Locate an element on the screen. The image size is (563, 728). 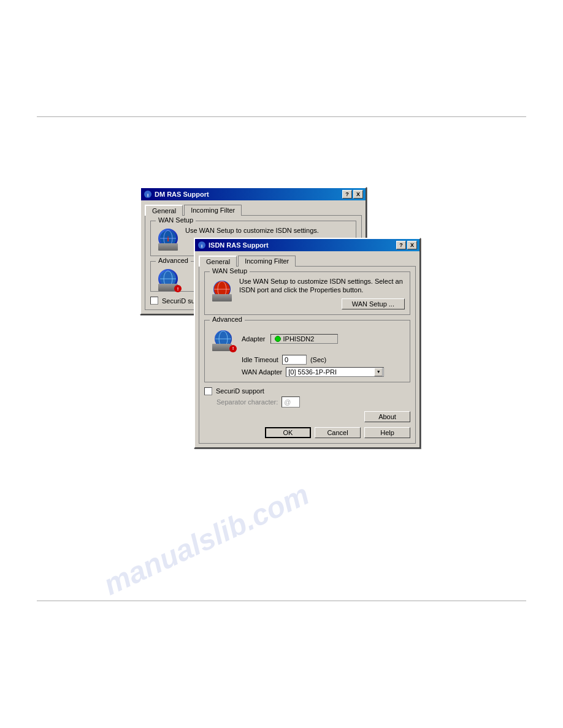
isdn-ras-wan-icon-container is located at coordinates (222, 289).